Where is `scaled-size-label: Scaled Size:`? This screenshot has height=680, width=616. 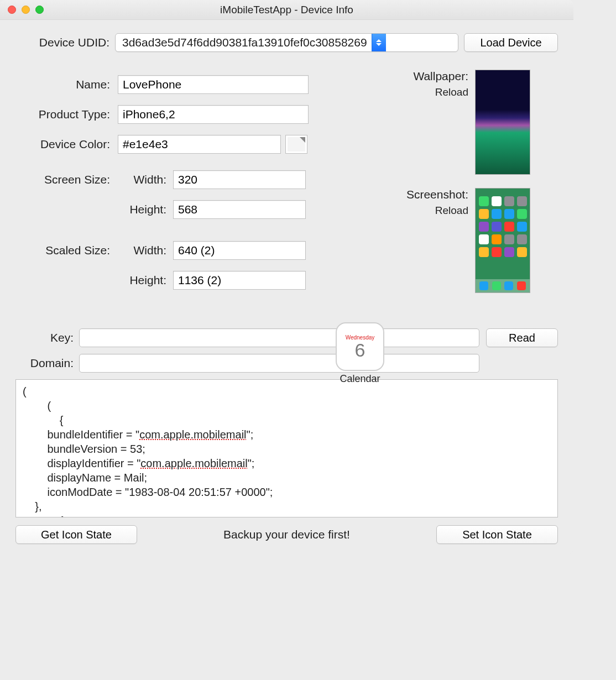
scaled-size-label: Scaled Size: is located at coordinates (66, 250).